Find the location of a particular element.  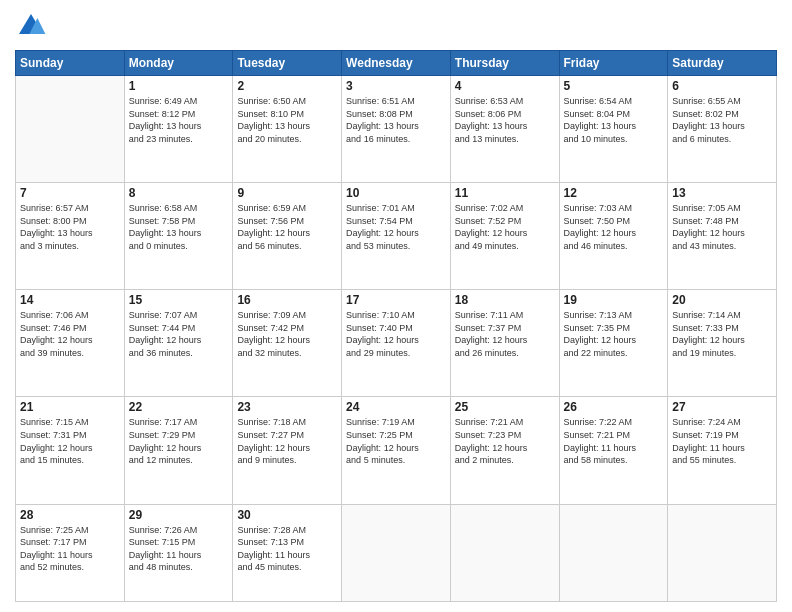

calendar-cell: 12Sunrise: 7:03 AM Sunset: 7:50 PM Dayli… is located at coordinates (614, 236).